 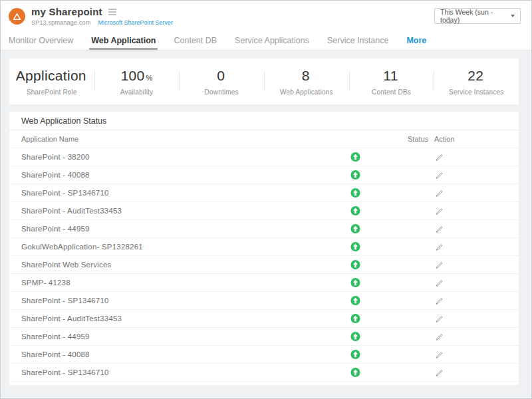 What do you see at coordinates (52, 92) in the screenshot?
I see `stat-label: SharePoint Role` at bounding box center [52, 92].